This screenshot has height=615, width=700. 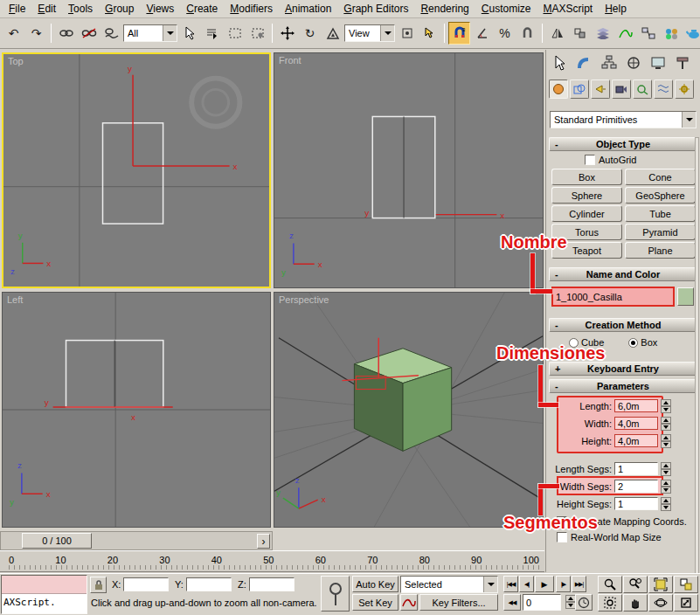 What do you see at coordinates (211, 33) in the screenshot?
I see `select-by-name-icon` at bounding box center [211, 33].